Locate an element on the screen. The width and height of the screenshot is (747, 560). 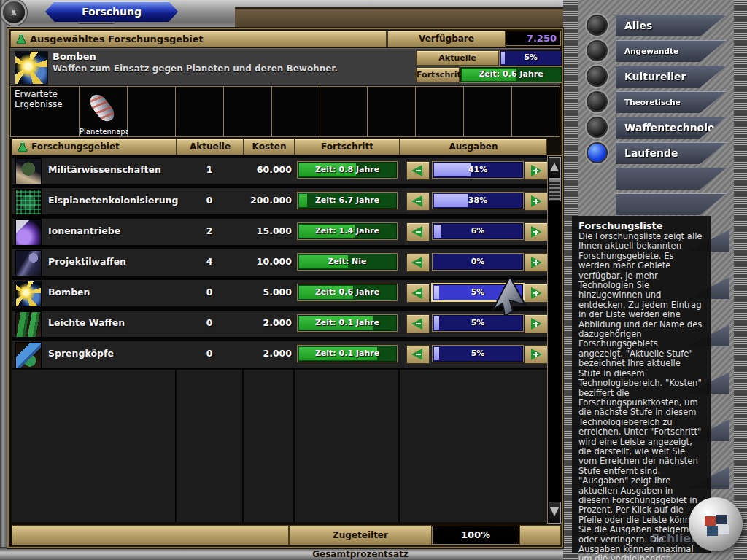
research-name: Militärwissenschaften is located at coordinates (105, 169).